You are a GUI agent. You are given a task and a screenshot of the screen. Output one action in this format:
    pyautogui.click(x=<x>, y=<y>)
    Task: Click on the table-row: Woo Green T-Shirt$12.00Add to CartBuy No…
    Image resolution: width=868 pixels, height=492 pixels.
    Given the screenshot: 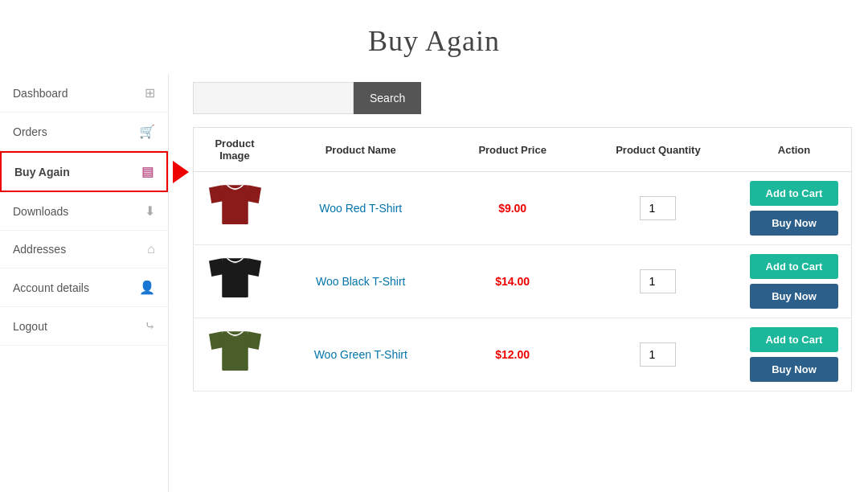 What is the action you would take?
    pyautogui.click(x=522, y=355)
    